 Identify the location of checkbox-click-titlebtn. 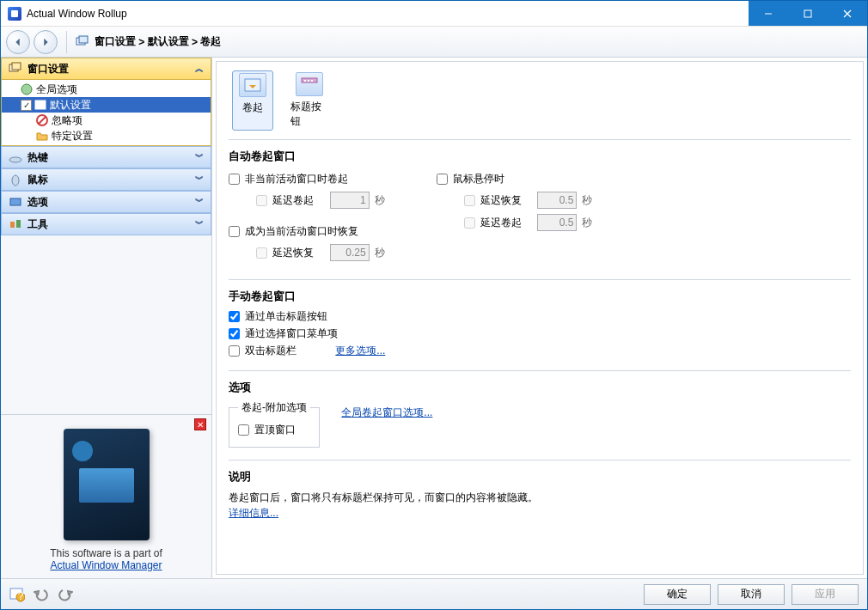
(234, 316).